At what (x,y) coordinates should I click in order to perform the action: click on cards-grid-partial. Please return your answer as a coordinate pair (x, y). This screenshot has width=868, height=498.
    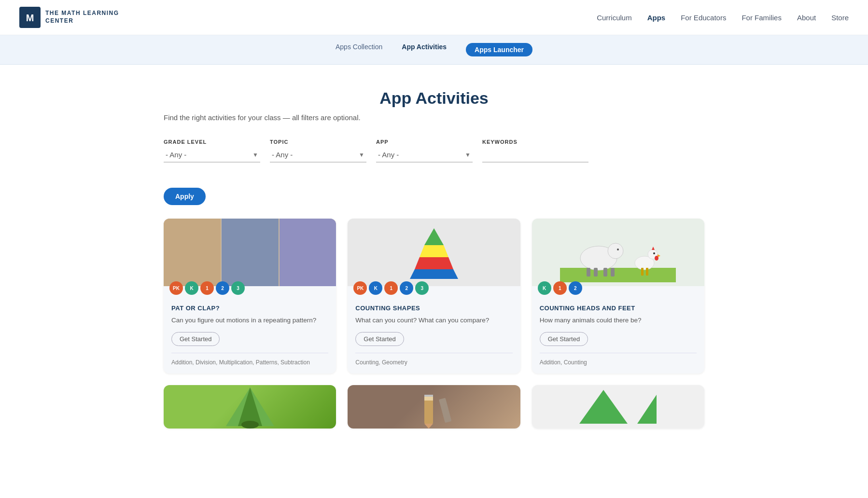
    Looking at the image, I should click on (434, 407).